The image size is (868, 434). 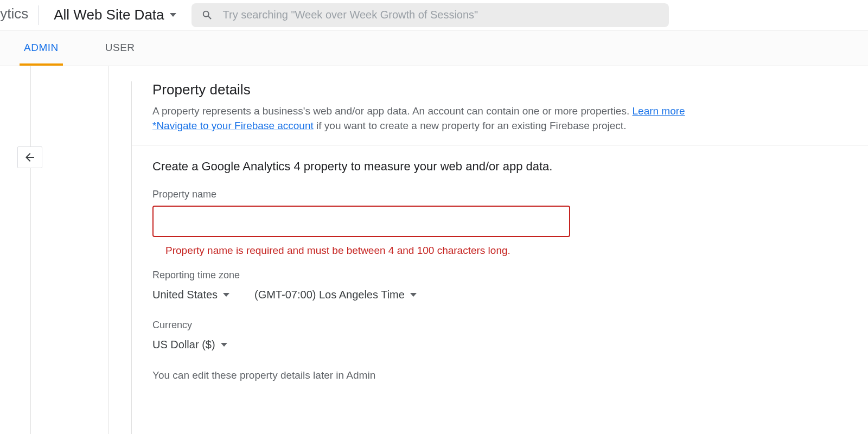 What do you see at coordinates (335, 295) in the screenshot?
I see `timezone-value-dropdown: (GMT-07:00) Los Angeles Time` at bounding box center [335, 295].